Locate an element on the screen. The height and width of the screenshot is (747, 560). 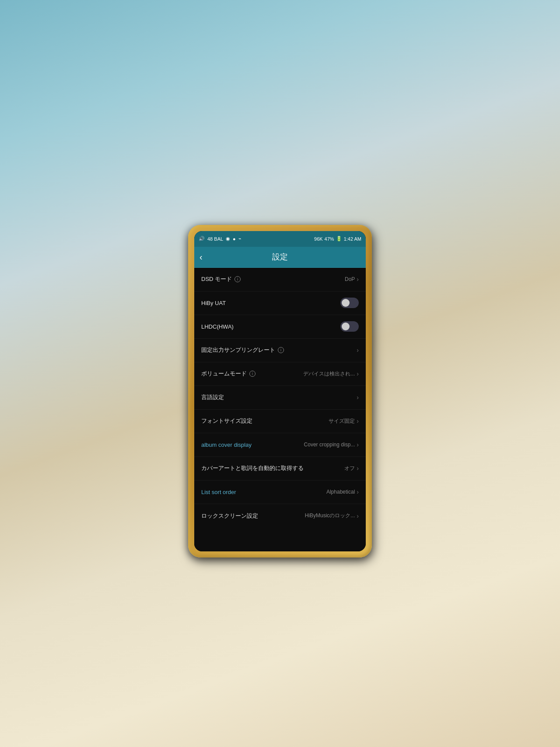
chevron-cover-art-auto: › is located at coordinates (358, 468).